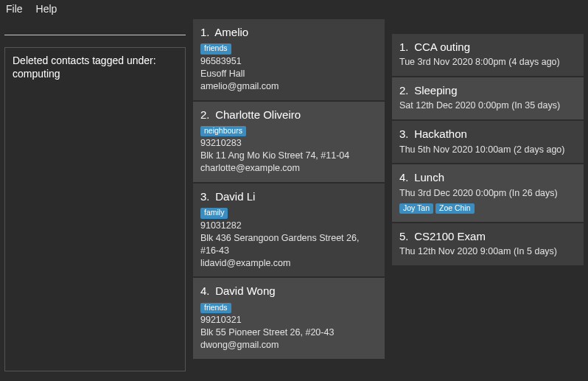  Describe the element at coordinates (488, 252) in the screenshot. I see `event-time: Thu 12th Nov 2020 9:00am (In 5 days)` at that location.